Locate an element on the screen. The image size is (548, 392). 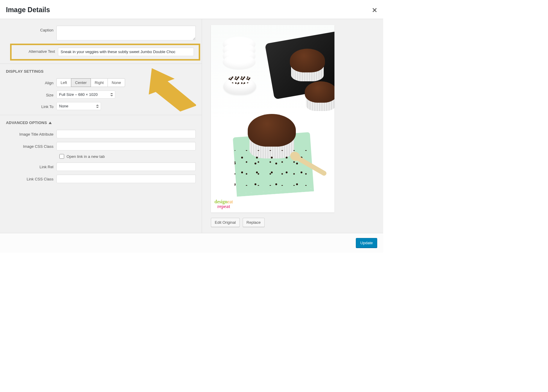
link-to-input-wrap: None is located at coordinates (126, 106).